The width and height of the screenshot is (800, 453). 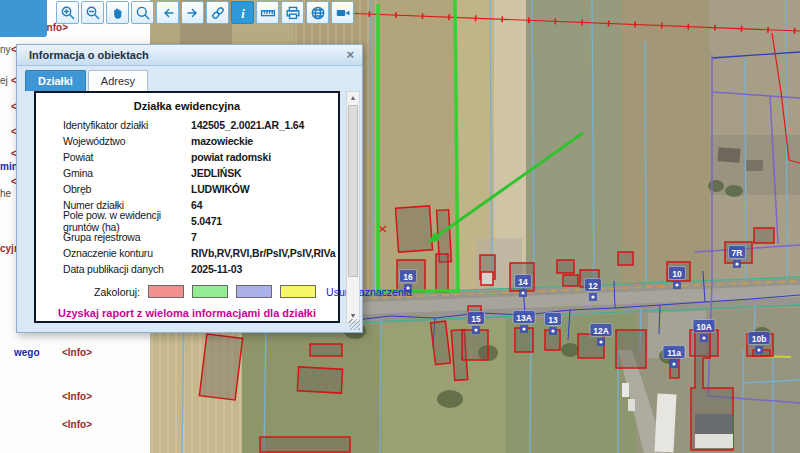 What do you see at coordinates (118, 13) in the screenshot?
I see `pan-icon` at bounding box center [118, 13].